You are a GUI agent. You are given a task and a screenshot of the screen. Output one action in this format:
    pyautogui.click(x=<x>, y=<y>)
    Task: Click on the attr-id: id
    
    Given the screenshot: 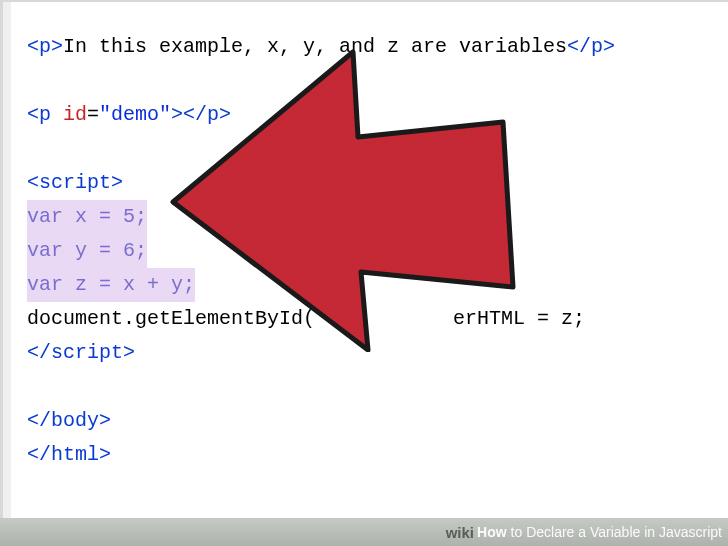 What is the action you would take?
    pyautogui.click(x=69, y=114)
    